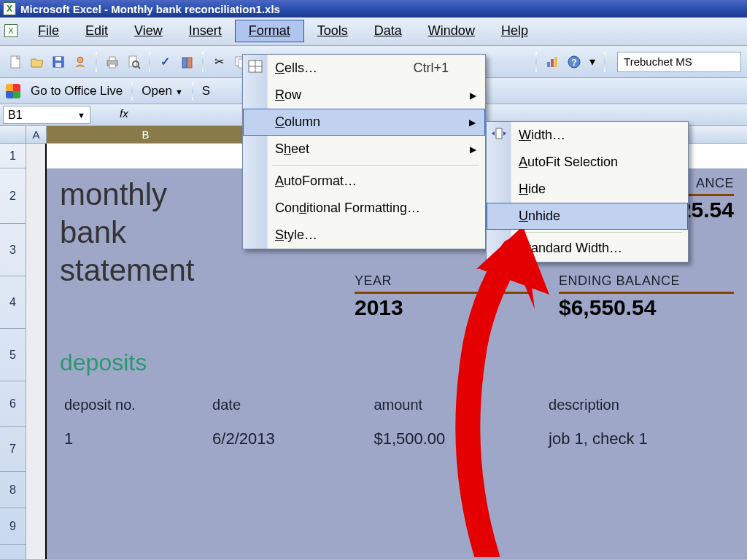  What do you see at coordinates (146, 134) in the screenshot?
I see `col-header-b: B` at bounding box center [146, 134].